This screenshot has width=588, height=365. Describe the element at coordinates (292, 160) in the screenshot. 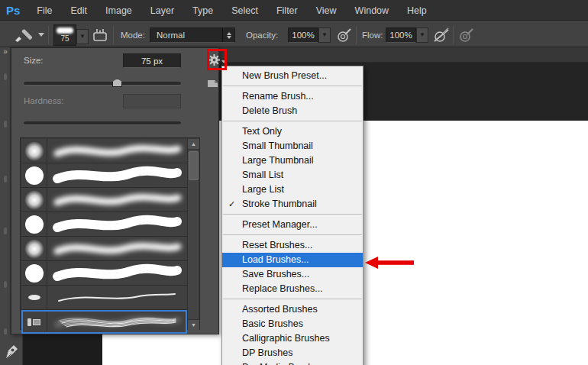

I see `menu-item-large-thumbnail: Large Thumbnail` at that location.